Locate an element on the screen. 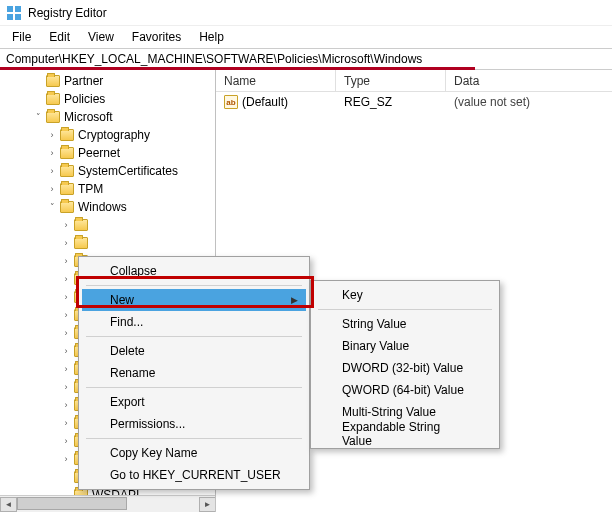  regedit-icon is located at coordinates (14, 13).